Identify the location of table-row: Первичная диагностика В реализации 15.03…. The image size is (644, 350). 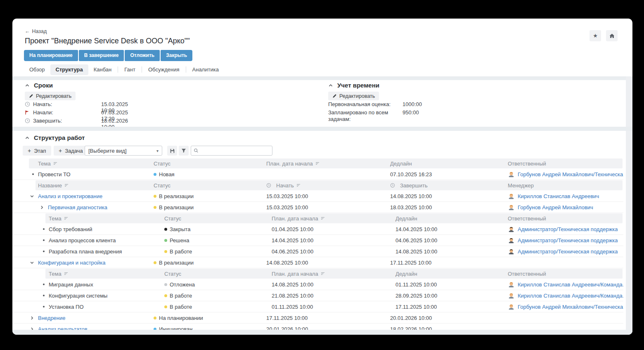
(318, 207).